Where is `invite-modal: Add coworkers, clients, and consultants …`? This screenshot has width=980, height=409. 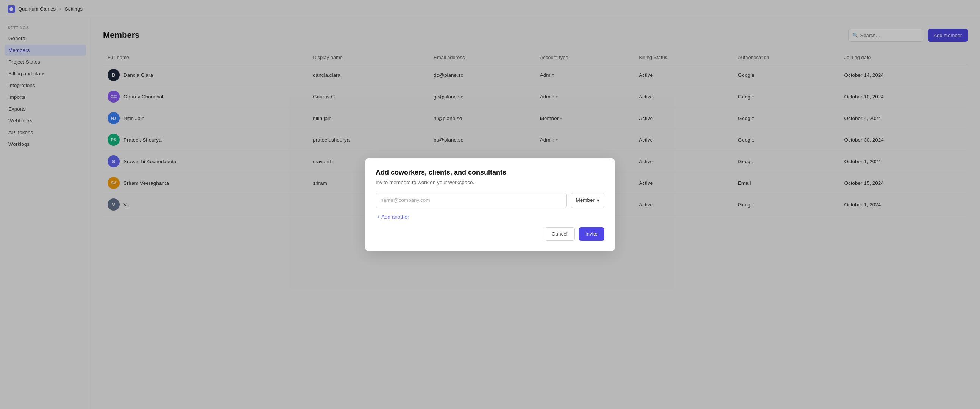 invite-modal: Add coworkers, clients, and consultants … is located at coordinates (490, 205).